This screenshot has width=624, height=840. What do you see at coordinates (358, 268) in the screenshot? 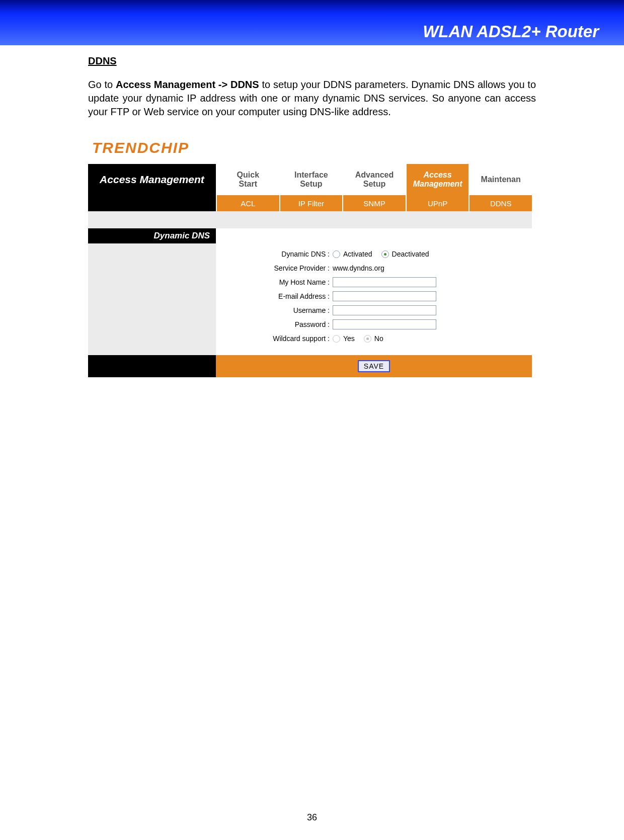
I see `value-service-provider: www.dyndns.org` at bounding box center [358, 268].